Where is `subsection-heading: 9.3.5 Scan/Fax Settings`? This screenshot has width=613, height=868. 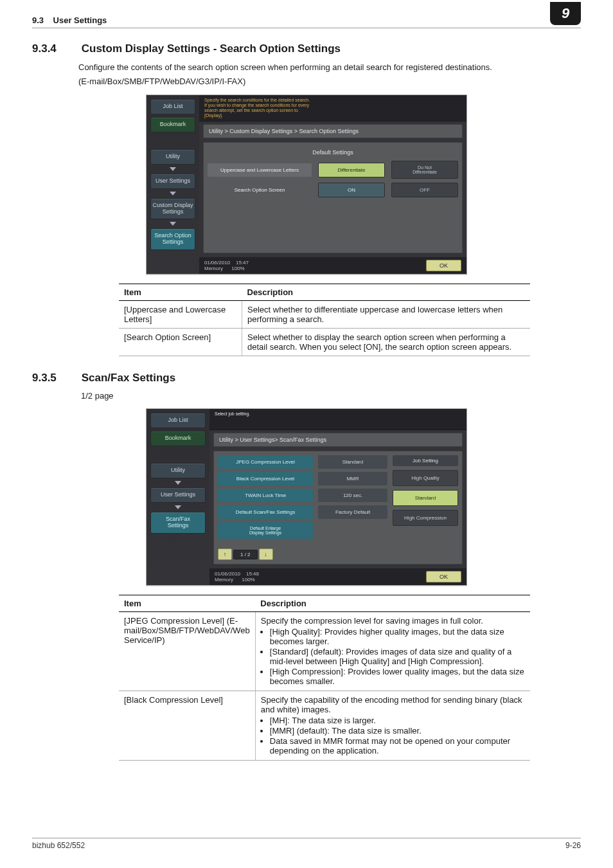
subsection-heading: 9.3.5 Scan/Fax Settings is located at coordinates (306, 378).